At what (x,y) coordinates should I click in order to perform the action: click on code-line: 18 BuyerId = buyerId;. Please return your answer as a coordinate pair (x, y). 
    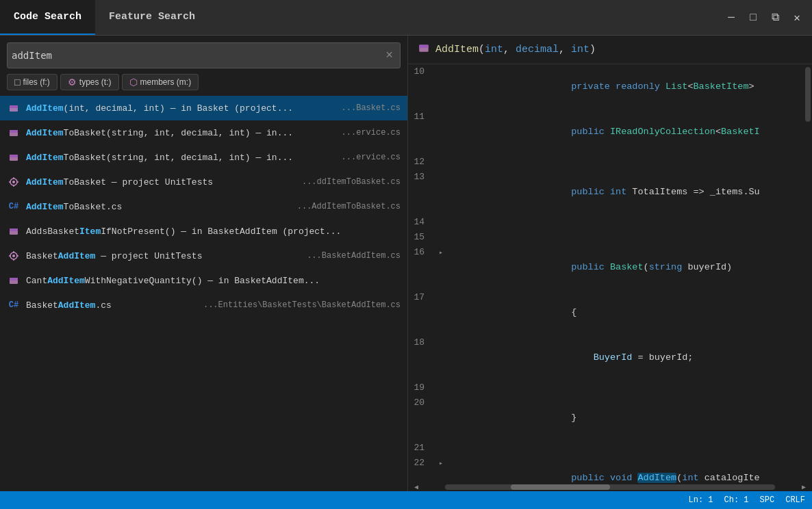
    Looking at the image, I should click on (606, 358).